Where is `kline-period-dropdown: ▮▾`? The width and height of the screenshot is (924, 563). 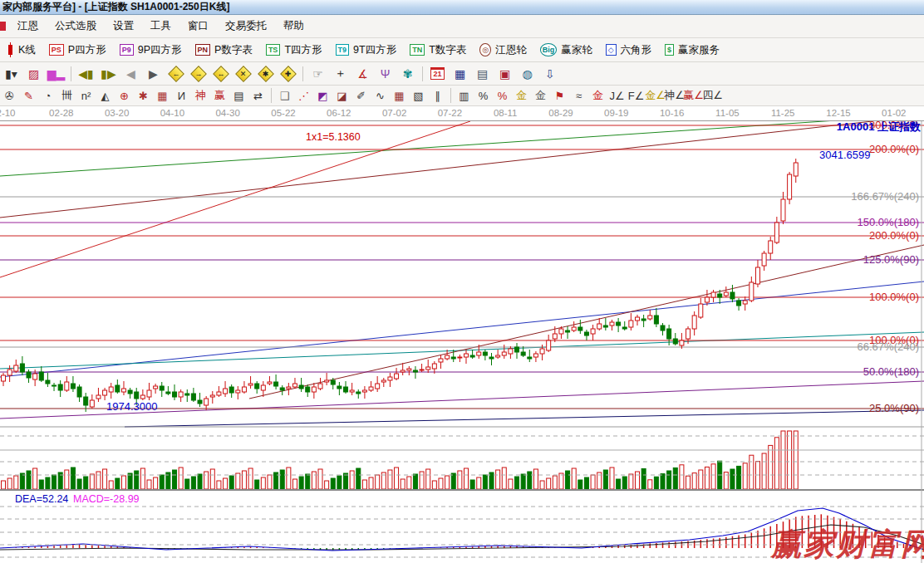 kline-period-dropdown: ▮▾ is located at coordinates (12, 74).